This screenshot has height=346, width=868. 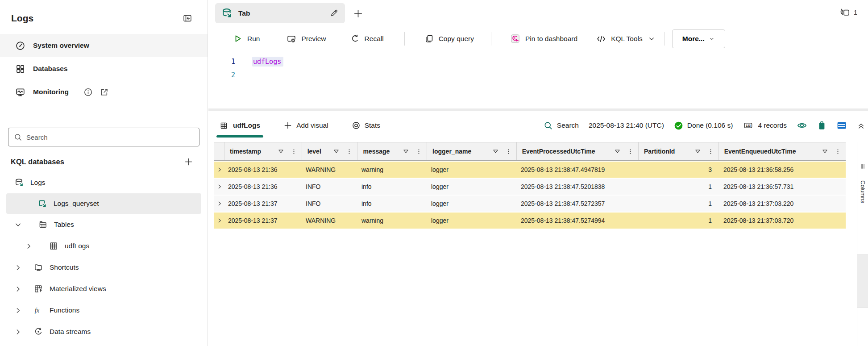 What do you see at coordinates (577, 151) in the screenshot?
I see `grid-header-event-processed: EventProcessedUtcTime` at bounding box center [577, 151].